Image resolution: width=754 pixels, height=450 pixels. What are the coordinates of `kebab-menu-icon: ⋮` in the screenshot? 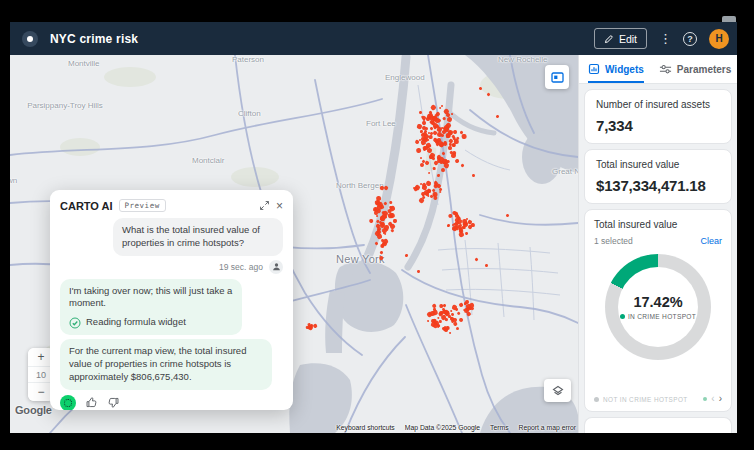 It's located at (665, 38).